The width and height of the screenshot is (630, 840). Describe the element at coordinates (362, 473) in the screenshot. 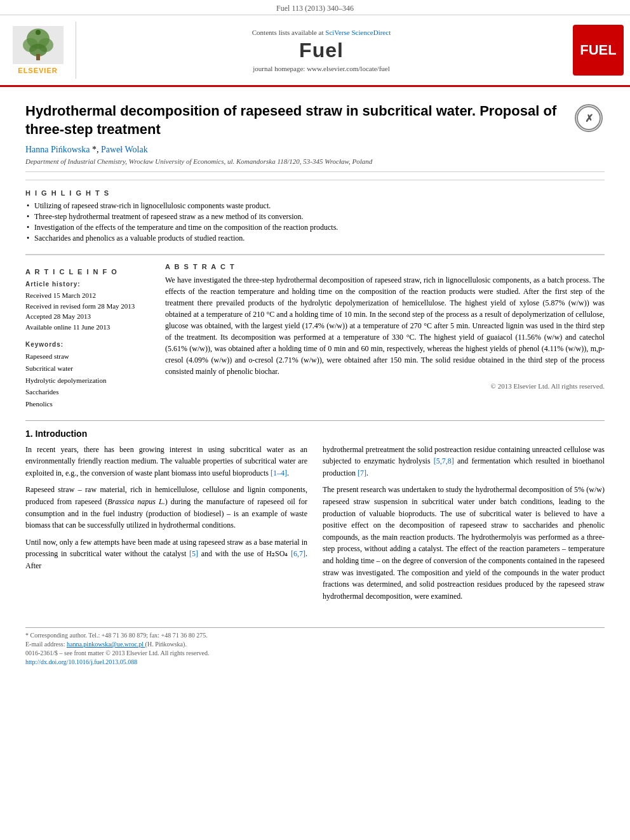

I see `cite-7: [7]` at that location.